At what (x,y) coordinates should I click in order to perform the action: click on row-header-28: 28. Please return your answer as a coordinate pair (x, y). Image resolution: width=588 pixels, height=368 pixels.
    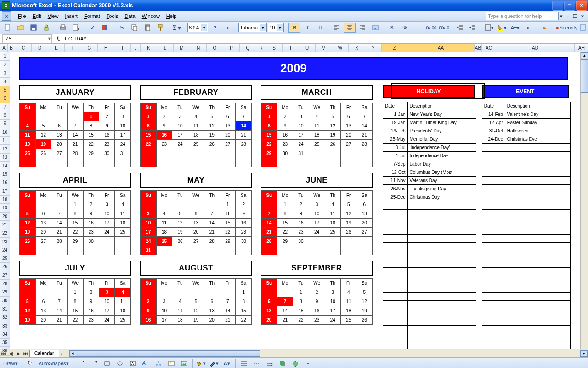
    Looking at the image, I should click on (5, 284).